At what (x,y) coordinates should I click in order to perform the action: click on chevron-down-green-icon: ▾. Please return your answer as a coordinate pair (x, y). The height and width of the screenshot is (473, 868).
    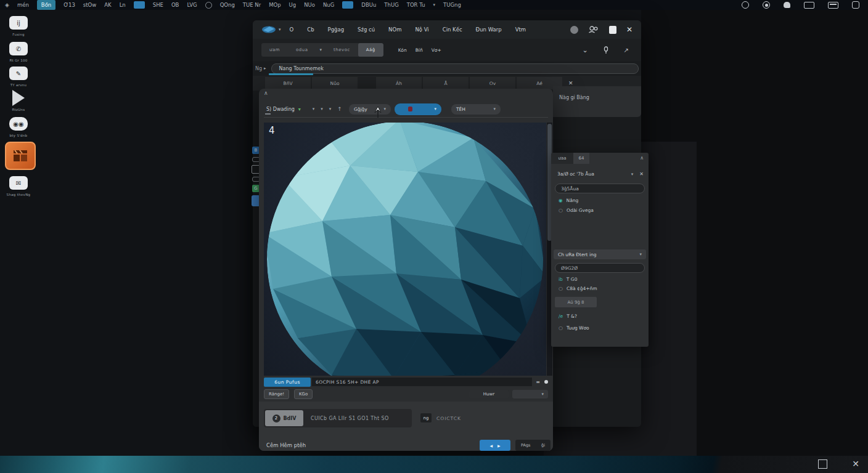
    Looking at the image, I should click on (300, 110).